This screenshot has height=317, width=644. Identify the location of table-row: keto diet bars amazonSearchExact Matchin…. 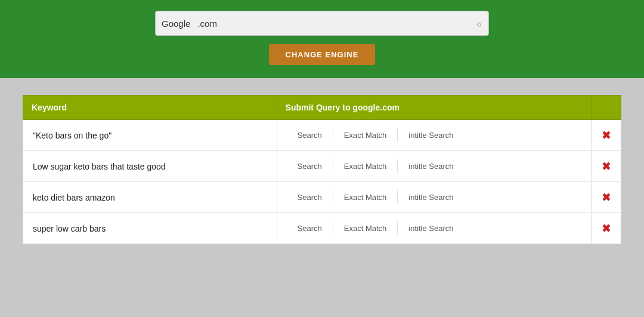
(322, 198).